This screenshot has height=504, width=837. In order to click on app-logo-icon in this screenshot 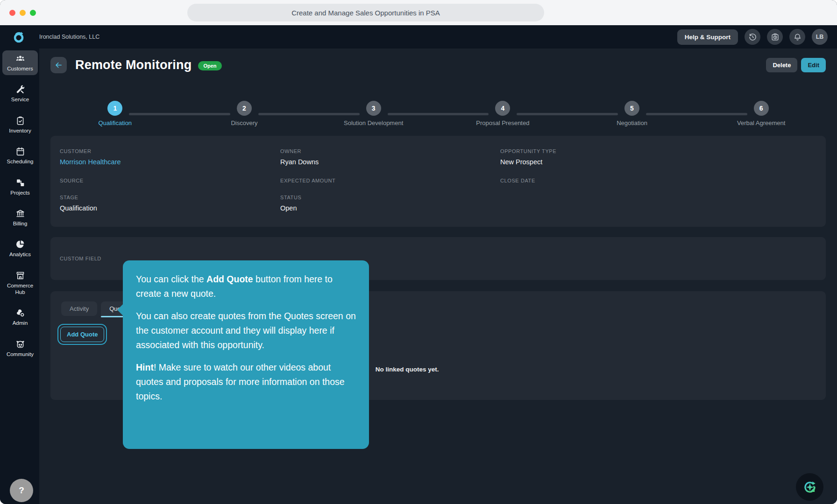, I will do `click(19, 37)`.